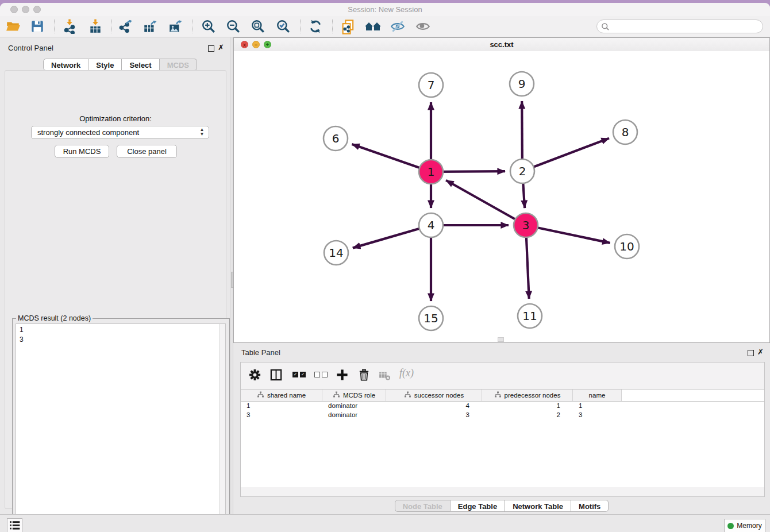 The image size is (770, 532). What do you see at coordinates (13, 26) in the screenshot?
I see `open-session-icon` at bounding box center [13, 26].